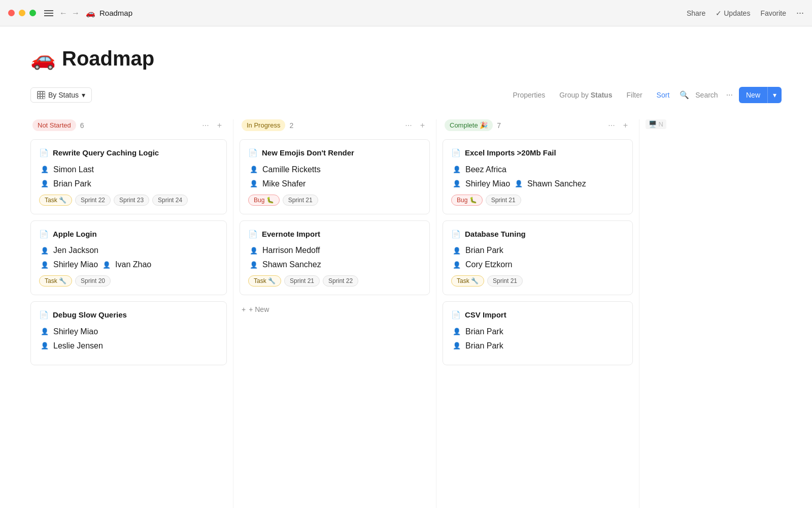 The height and width of the screenshot is (508, 812). I want to click on assignee-row: 👤 Camille Ricketts, so click(335, 170).